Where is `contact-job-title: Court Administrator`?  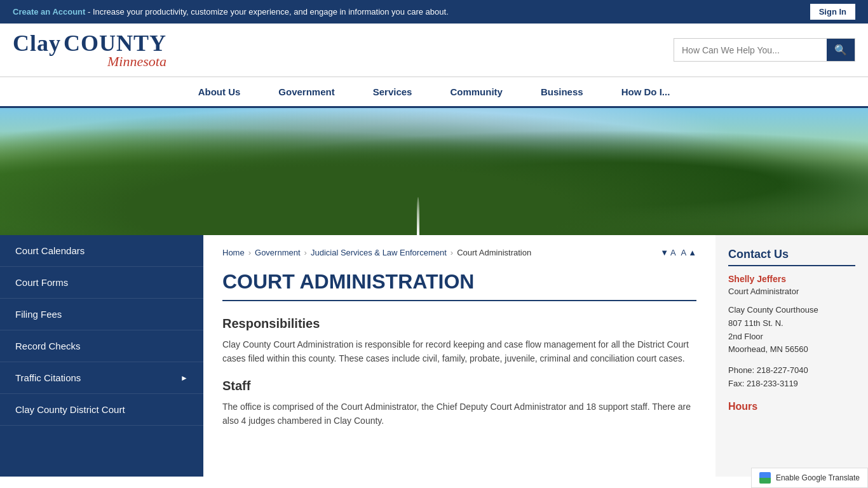
contact-job-title: Court Administrator is located at coordinates (792, 291).